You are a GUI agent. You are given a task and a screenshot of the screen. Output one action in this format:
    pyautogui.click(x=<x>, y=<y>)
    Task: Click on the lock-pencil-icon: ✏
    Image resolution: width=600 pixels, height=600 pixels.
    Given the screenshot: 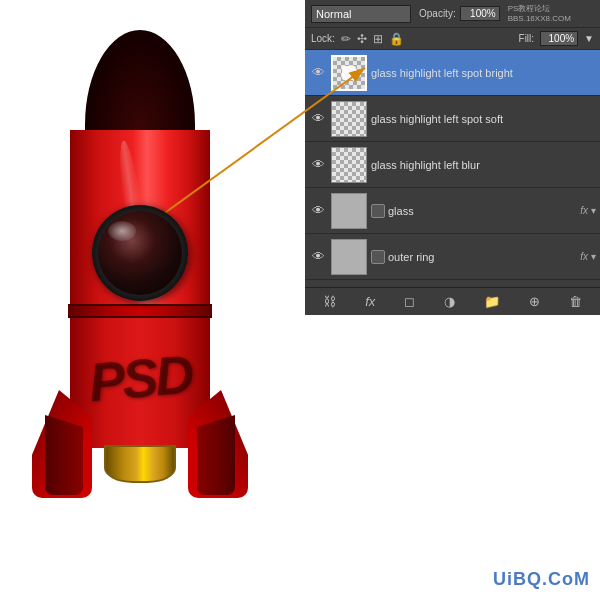 What is the action you would take?
    pyautogui.click(x=346, y=39)
    